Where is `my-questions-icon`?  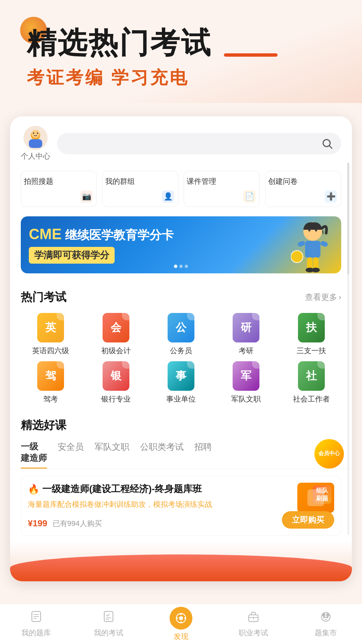
my-questions-icon is located at coordinates (36, 618).